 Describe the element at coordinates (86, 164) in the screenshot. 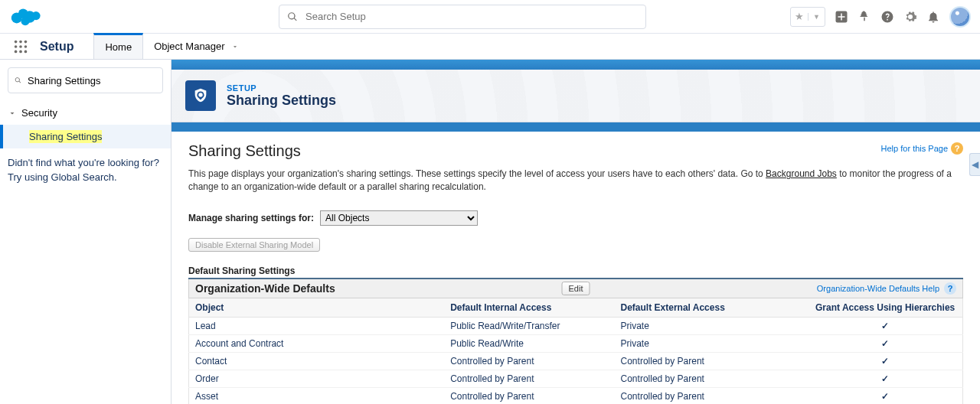

I see `note-line: Didn't find what you're looking for?` at that location.